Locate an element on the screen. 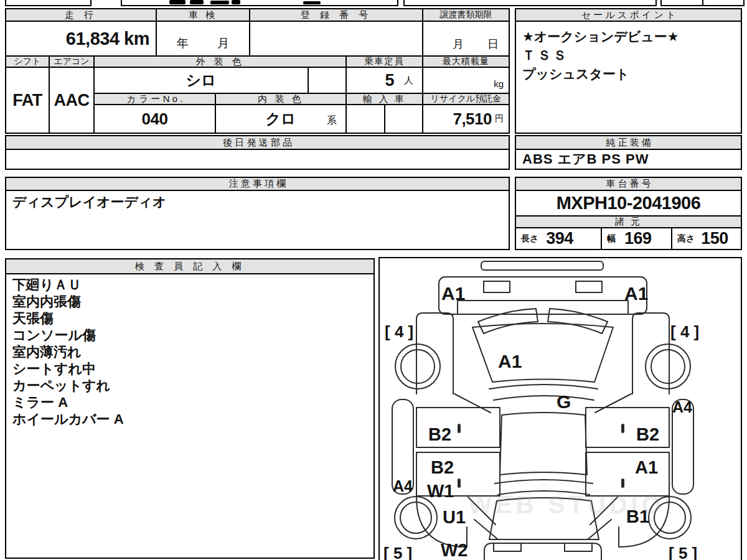  dimension-length: 長さ 394 is located at coordinates (558, 239).